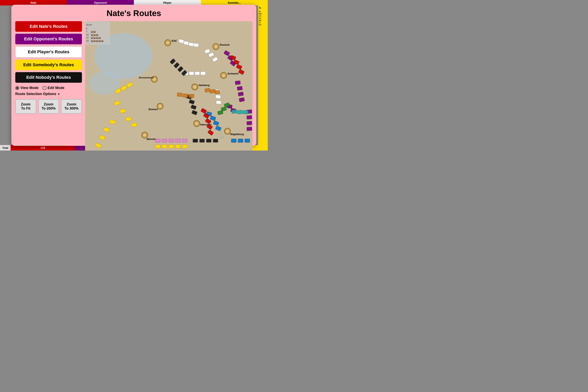  Describe the element at coordinates (54, 88) in the screenshot. I see `edit-mode-option: Edit Mode` at that location.